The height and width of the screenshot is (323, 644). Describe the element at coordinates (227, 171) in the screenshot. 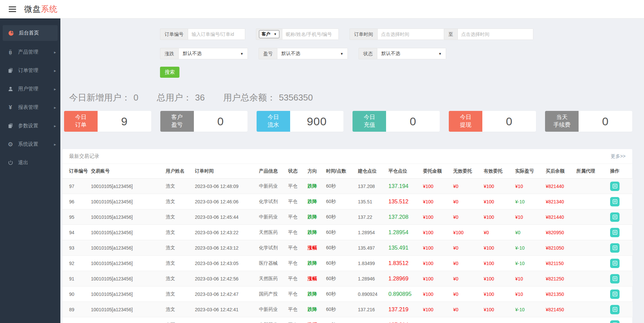

I see `column-header: 订单时间` at that location.